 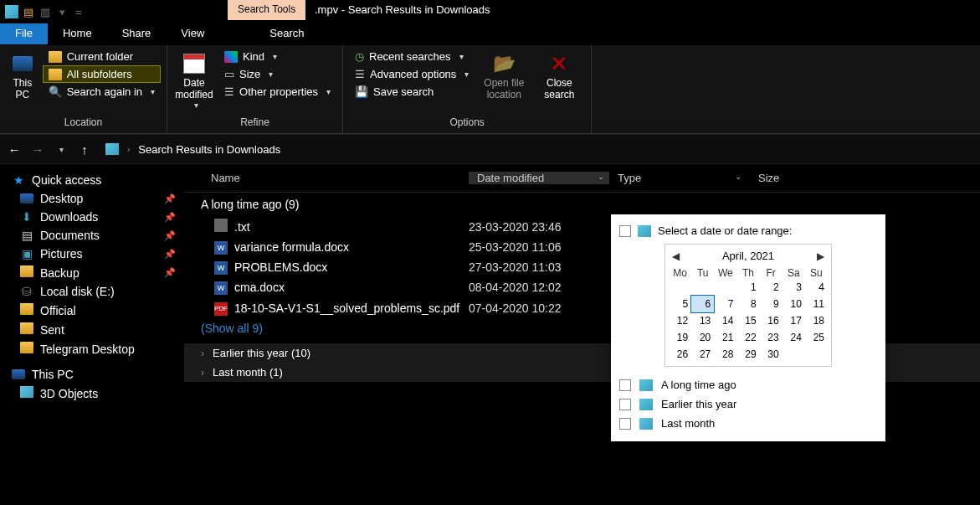 What do you see at coordinates (92, 273) in the screenshot?
I see `sidebar-item-backup: Backup📌` at bounding box center [92, 273].